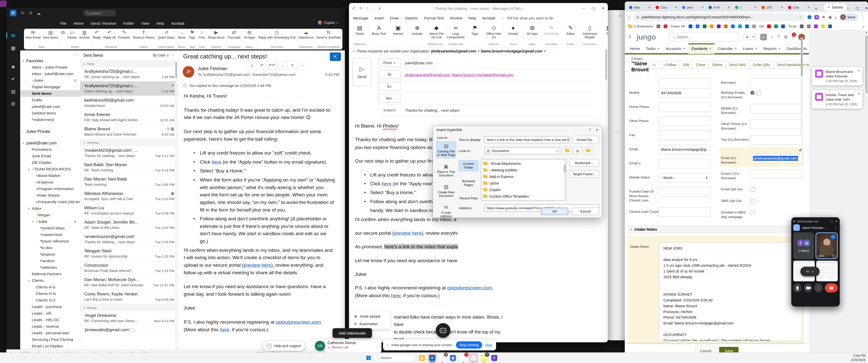  What do you see at coordinates (522, 151) in the screenshot?
I see `look-in-dropdown: ▤Documents∨` at bounding box center [522, 151].